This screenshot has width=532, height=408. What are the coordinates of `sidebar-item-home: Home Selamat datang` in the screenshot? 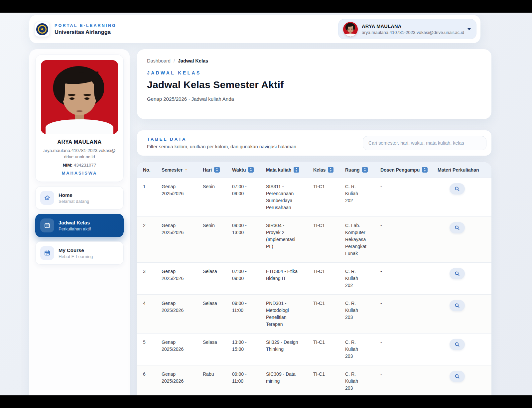 It's located at (79, 198).